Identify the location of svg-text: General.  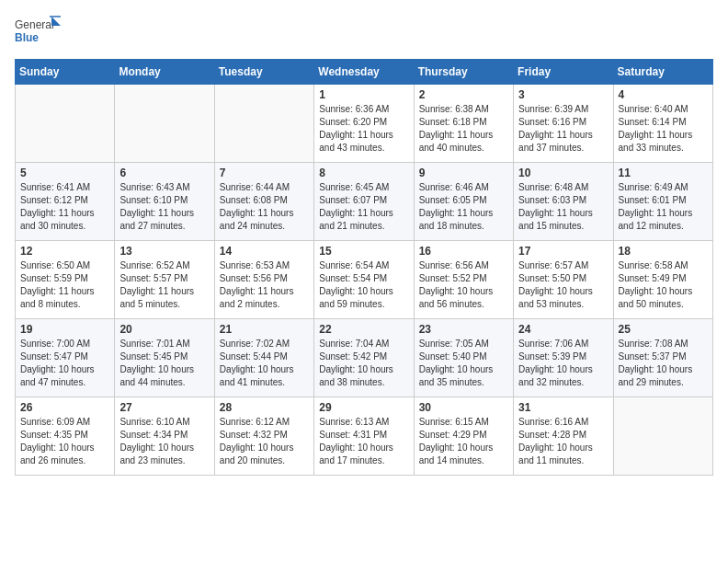
(35, 25).